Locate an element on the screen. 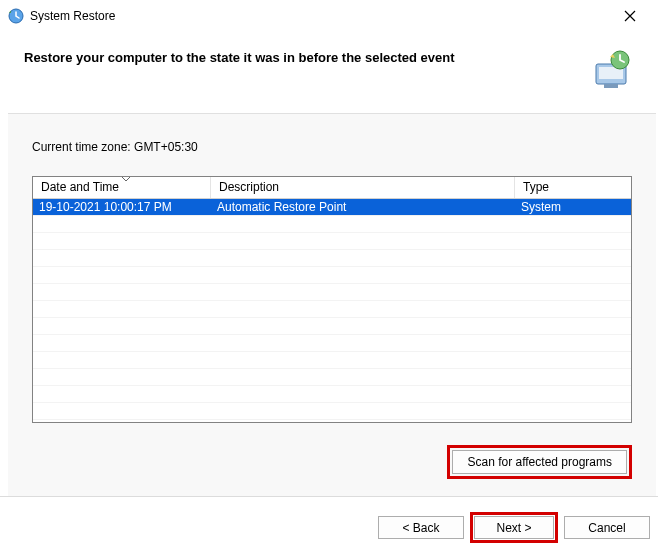 This screenshot has width=658, height=558. scan-affected-programs-button: Scan for affected programs is located at coordinates (540, 462).